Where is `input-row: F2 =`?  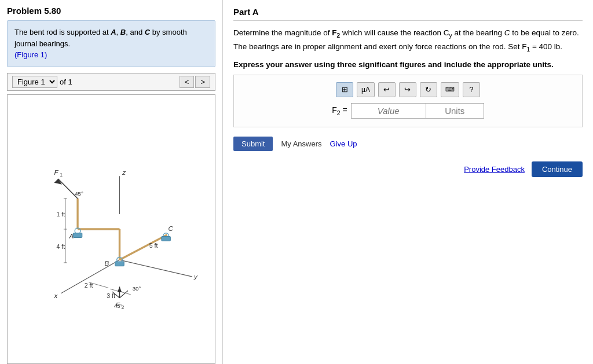
input-row: F2 = is located at coordinates (408, 111).